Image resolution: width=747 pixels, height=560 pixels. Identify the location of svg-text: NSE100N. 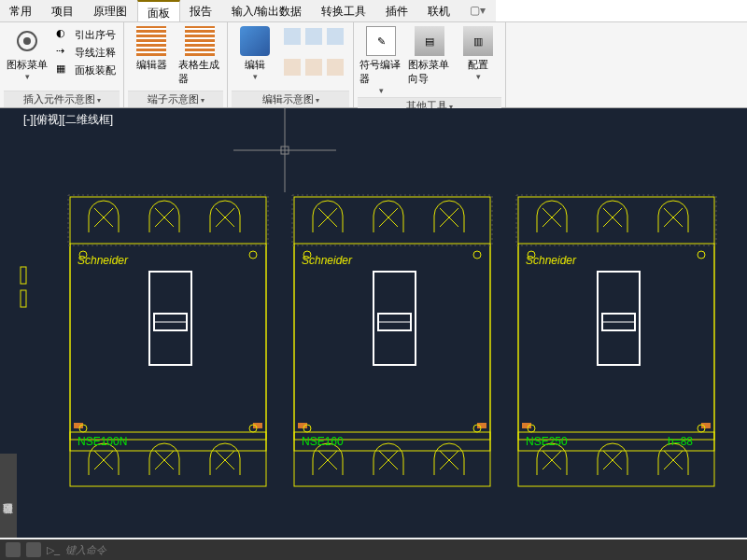
(103, 441).